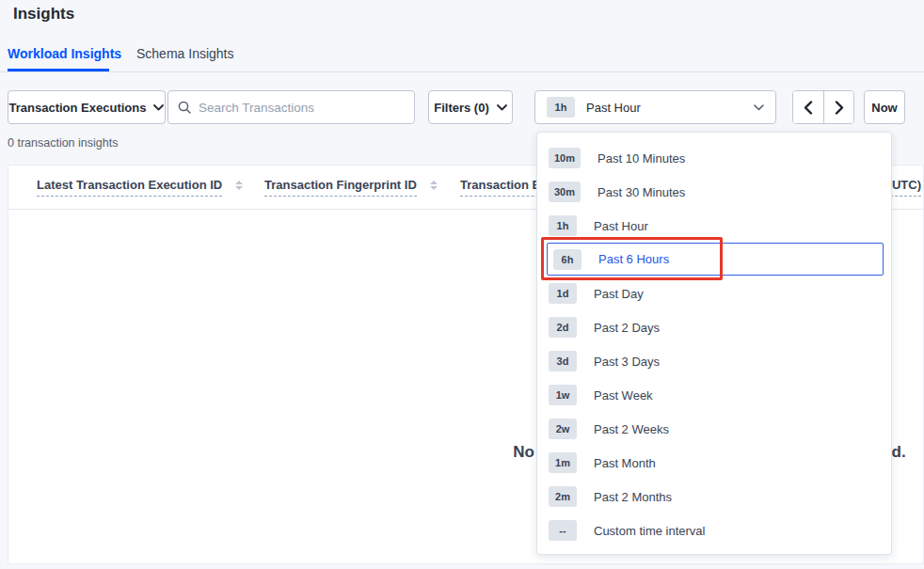 This screenshot has width=924, height=569. I want to click on time-option-past-2-days: 2d Past 2 Days, so click(714, 327).